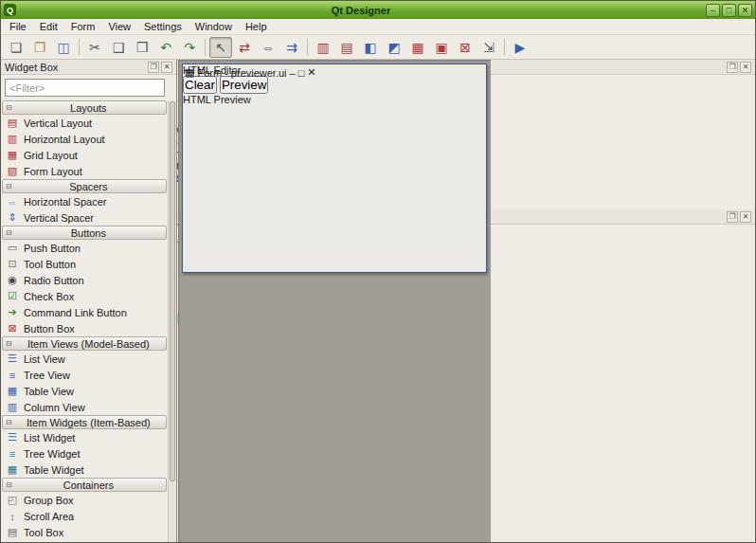 The width and height of the screenshot is (756, 543). What do you see at coordinates (84, 263) in the screenshot?
I see `widget-item-tool-button: ⊡Tool Button` at bounding box center [84, 263].